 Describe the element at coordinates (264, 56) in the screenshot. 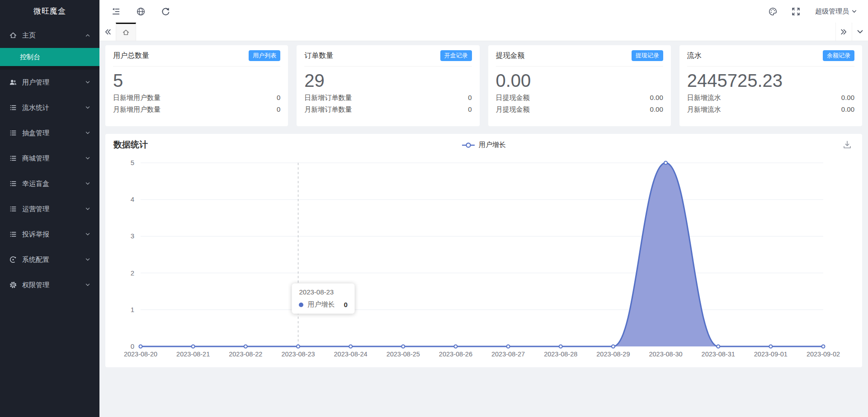

I see `user-list-badge: 用户列表` at that location.